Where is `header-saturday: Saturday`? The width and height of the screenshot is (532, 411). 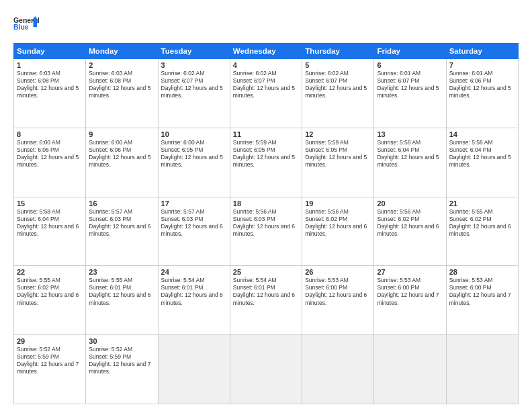 header-saturday: Saturday is located at coordinates (482, 51).